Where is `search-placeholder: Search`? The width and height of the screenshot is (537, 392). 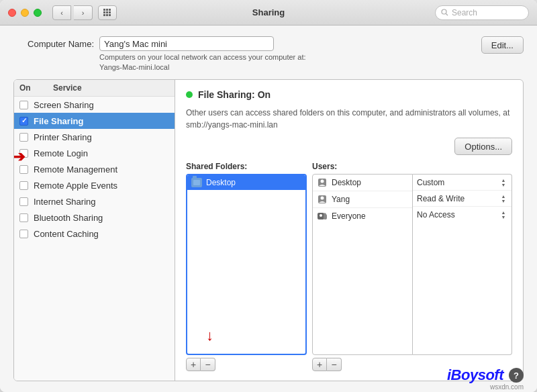 search-placeholder: Search is located at coordinates (465, 13).